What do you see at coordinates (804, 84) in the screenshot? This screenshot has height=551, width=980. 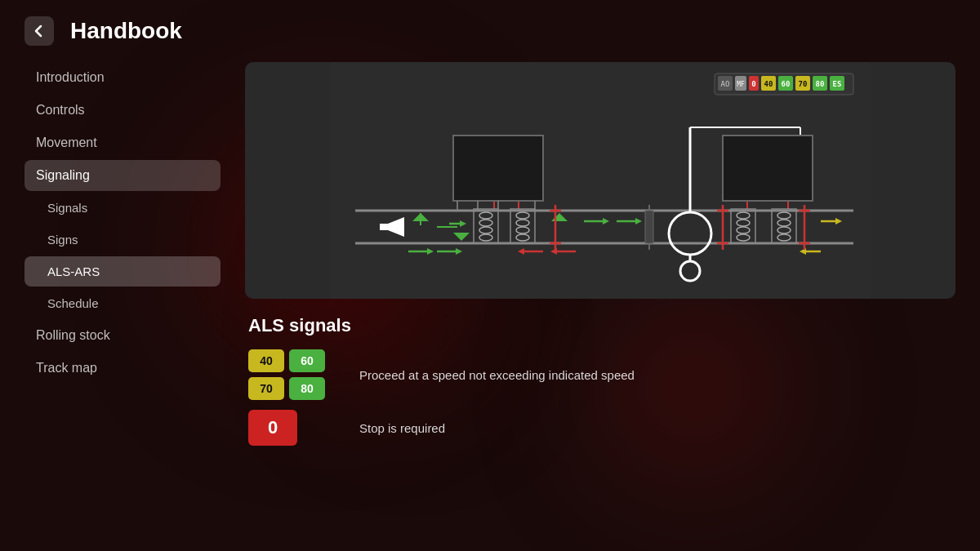 I see `svg-text: 70` at bounding box center [804, 84].